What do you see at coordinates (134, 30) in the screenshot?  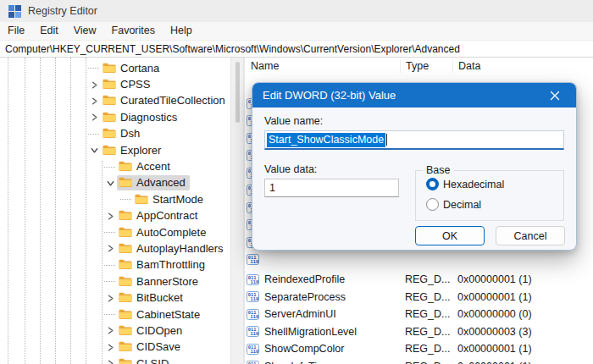 I see `menu-item-favorites: Favorites` at bounding box center [134, 30].